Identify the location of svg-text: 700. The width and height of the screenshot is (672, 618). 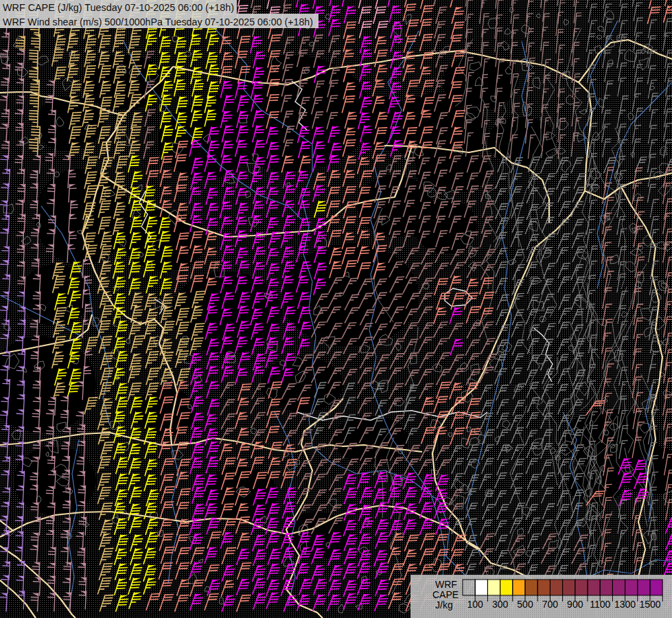
(551, 604).